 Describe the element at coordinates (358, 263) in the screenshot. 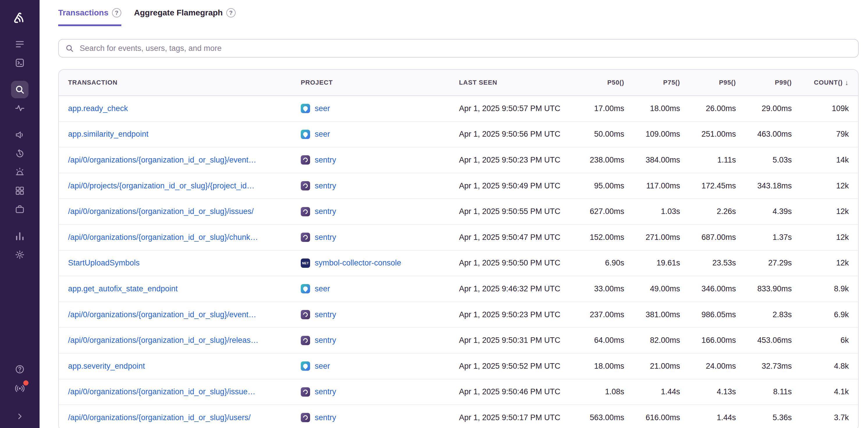

I see `project-link: symbol-collector-console` at that location.